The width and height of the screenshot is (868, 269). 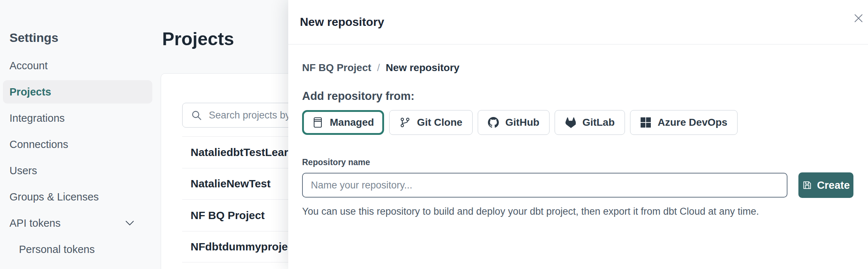 What do you see at coordinates (578, 122) in the screenshot?
I see `repo-source-options: Managed Git Clone GitHub GitLab Azure De…` at bounding box center [578, 122].